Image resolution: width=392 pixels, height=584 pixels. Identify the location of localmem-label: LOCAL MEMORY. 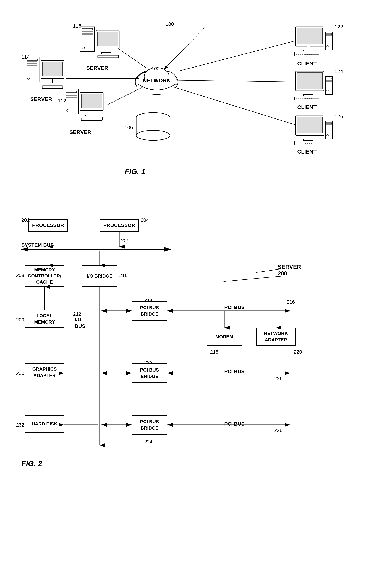
(44, 319).